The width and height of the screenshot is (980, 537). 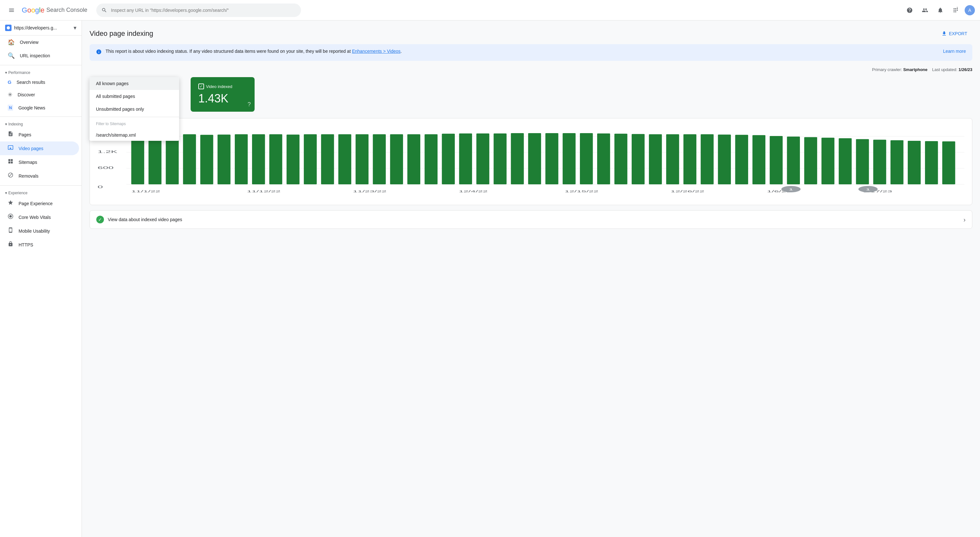 What do you see at coordinates (581, 191) in the screenshot?
I see `svg-text: 12/15/22` at bounding box center [581, 191].